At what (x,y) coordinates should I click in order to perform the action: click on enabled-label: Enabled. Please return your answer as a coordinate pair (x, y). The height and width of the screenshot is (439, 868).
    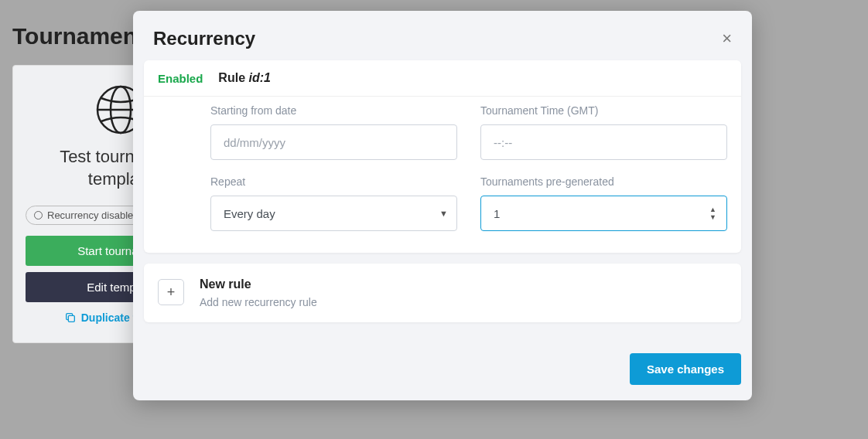
    Looking at the image, I should click on (180, 79).